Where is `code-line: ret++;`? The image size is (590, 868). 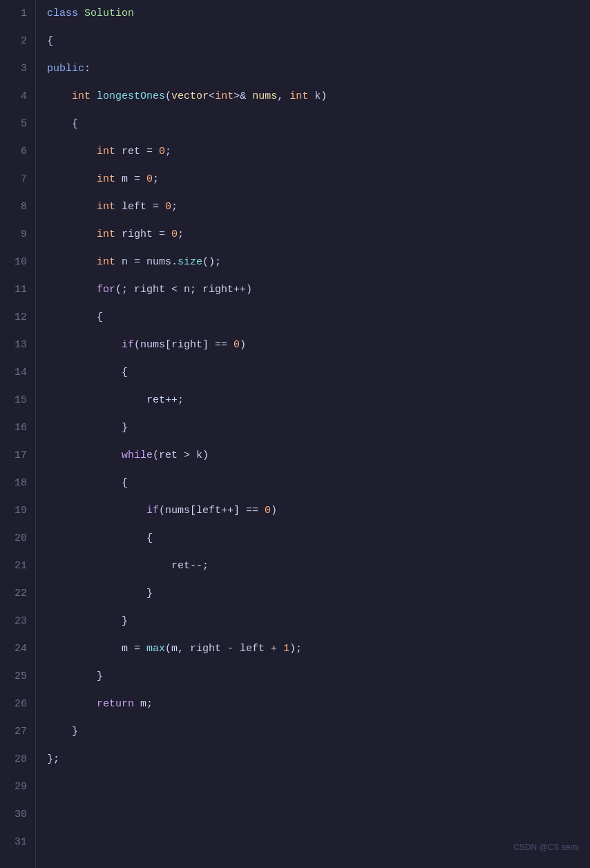 code-line: ret++; is located at coordinates (318, 401).